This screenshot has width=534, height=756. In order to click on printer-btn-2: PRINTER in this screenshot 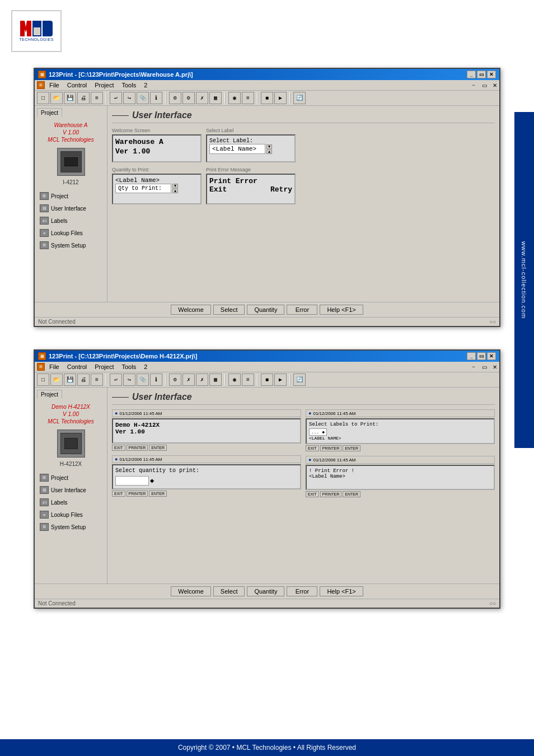, I will do `click(331, 448)`.